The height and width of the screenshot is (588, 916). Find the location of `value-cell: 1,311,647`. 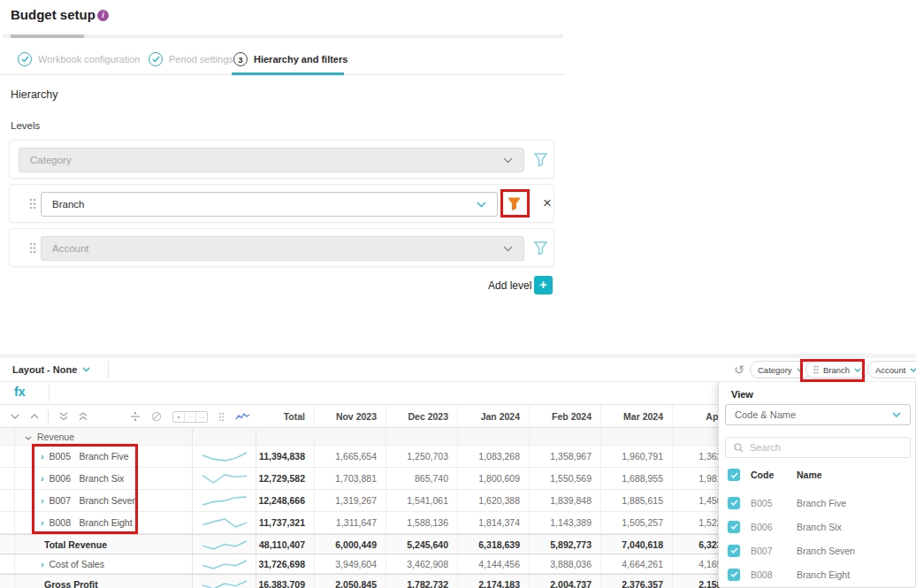

value-cell: 1,311,647 is located at coordinates (350, 523).